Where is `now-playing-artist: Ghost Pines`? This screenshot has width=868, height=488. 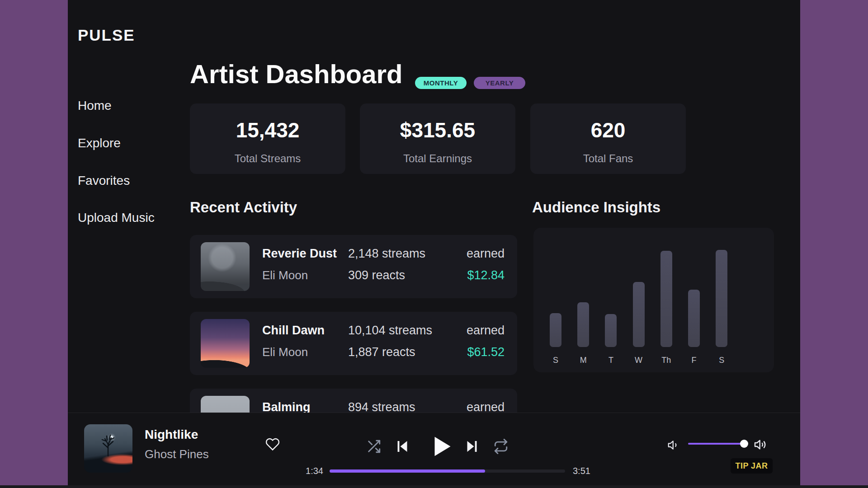 now-playing-artist: Ghost Pines is located at coordinates (177, 455).